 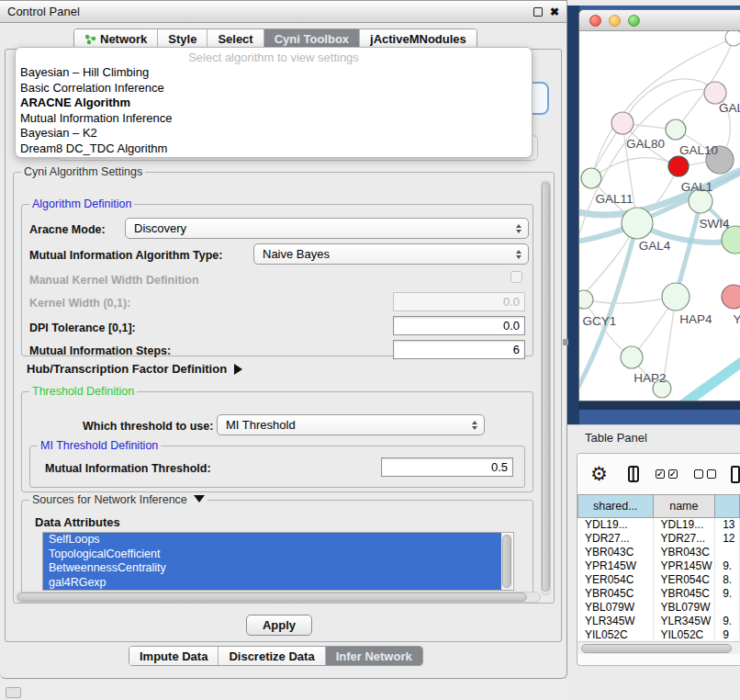 What do you see at coordinates (714, 224) in the screenshot?
I see `node-label: SWI4` at bounding box center [714, 224].